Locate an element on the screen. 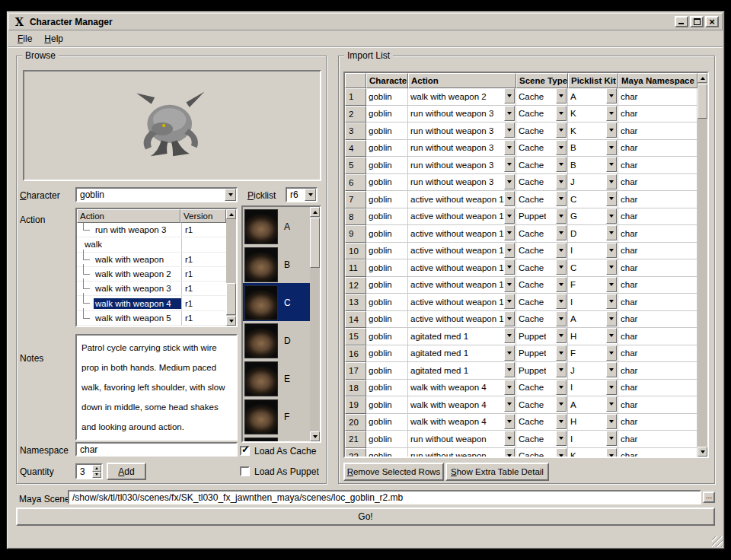  remove-selected-rows-button: Remove Selected Rows is located at coordinates (394, 472).